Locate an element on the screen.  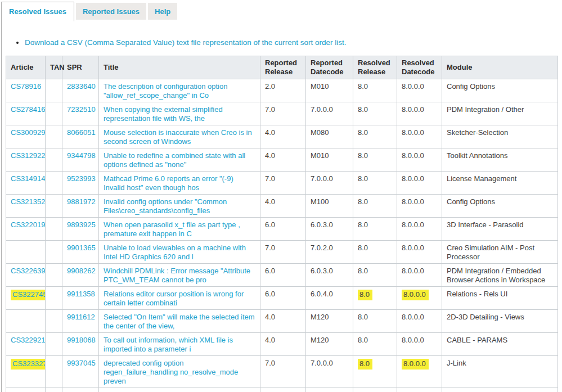
tab-reported-issues: Reported Issues is located at coordinates (111, 11).